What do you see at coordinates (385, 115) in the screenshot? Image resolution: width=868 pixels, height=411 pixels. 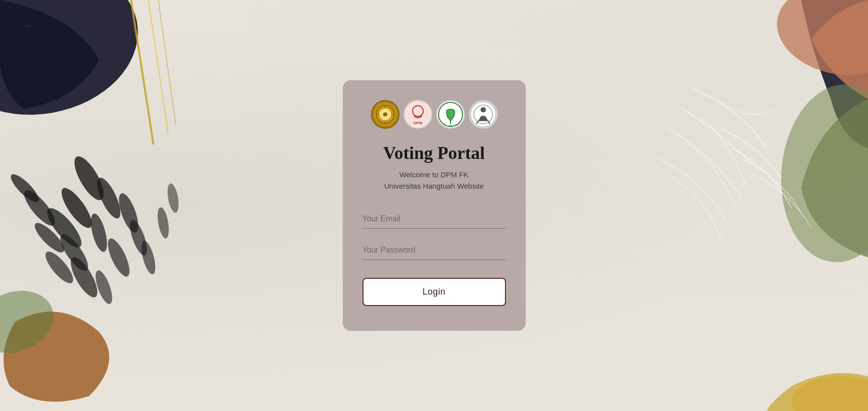 I see `svg-text: UNIV` at bounding box center [385, 115].